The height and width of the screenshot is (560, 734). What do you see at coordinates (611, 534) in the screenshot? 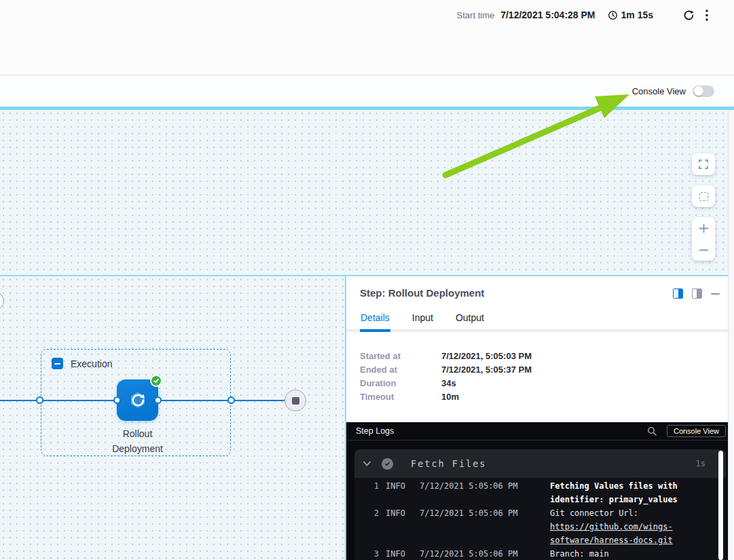
I see `git-connector-link: https://github.com/wings-software/harnes…` at bounding box center [611, 534].